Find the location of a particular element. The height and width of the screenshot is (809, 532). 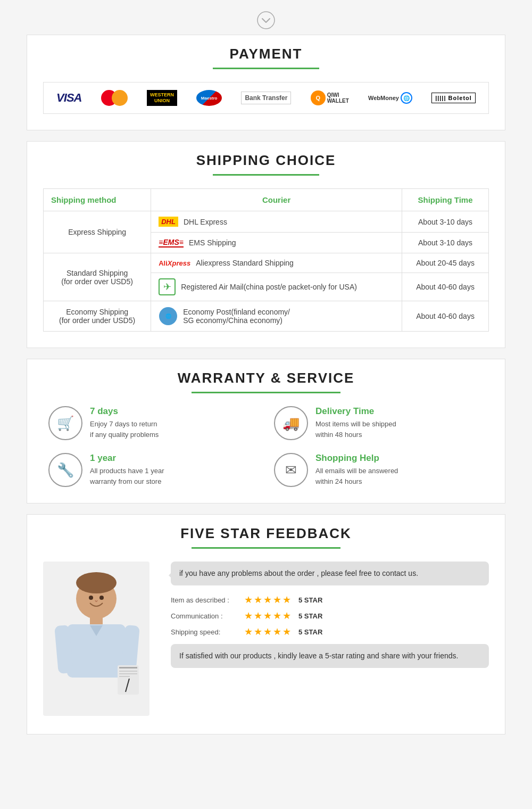

year-description: All products have 1 yearwarranty from ou… is located at coordinates (127, 476).